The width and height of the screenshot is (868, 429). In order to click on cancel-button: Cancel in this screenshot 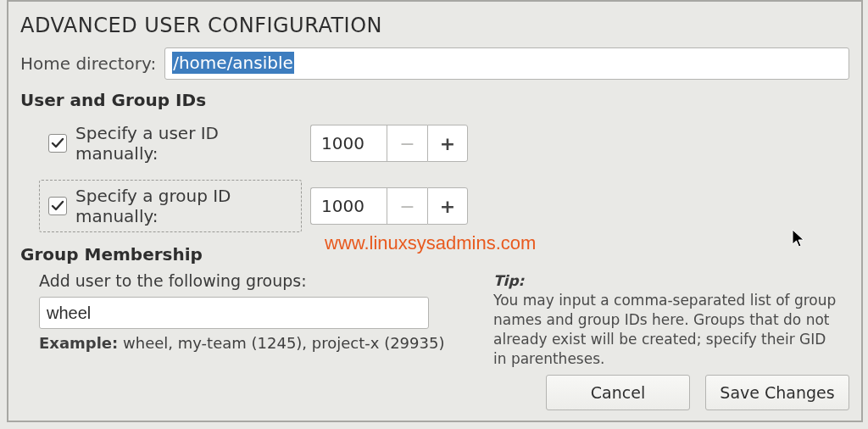, I will do `click(618, 393)`.